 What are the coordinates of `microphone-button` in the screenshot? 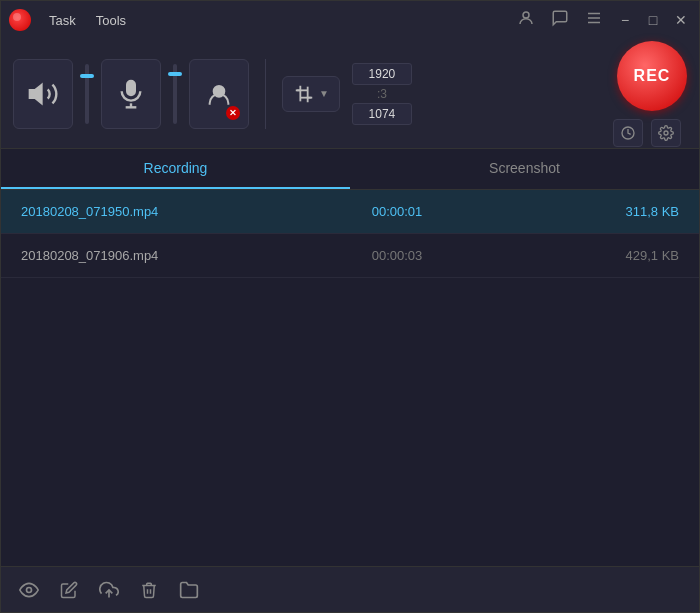 It's located at (131, 94).